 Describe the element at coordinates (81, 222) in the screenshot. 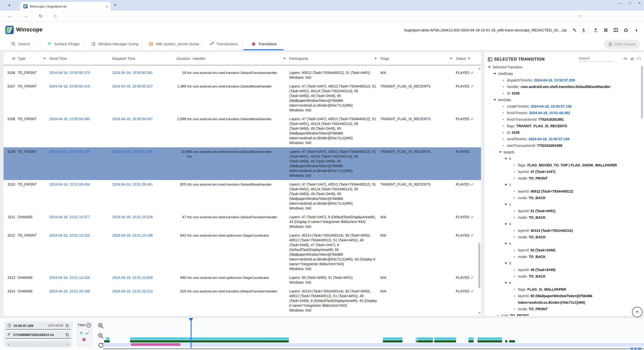

I see `cell-send-time: 2024-04-18, 15:51:10.377` at that location.